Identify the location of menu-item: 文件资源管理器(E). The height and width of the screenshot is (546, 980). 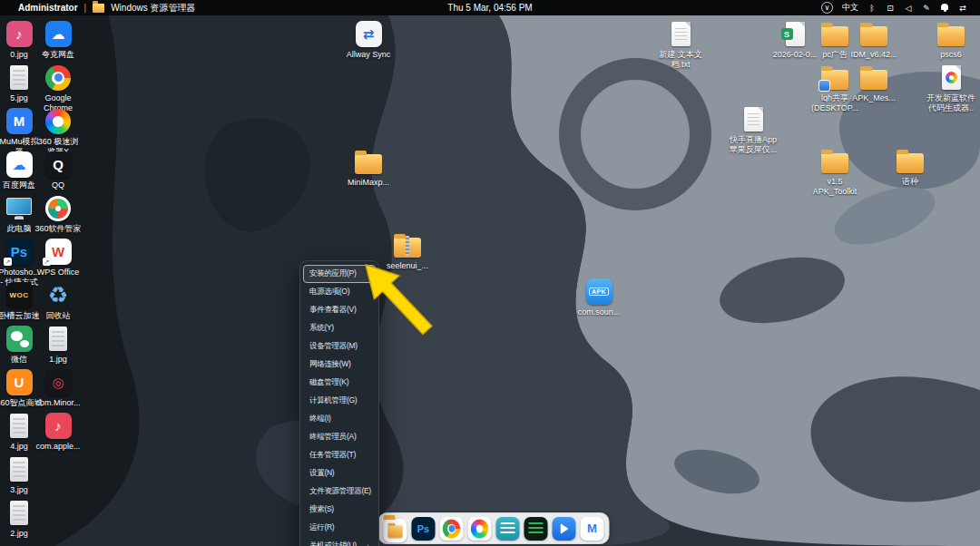
(339, 492).